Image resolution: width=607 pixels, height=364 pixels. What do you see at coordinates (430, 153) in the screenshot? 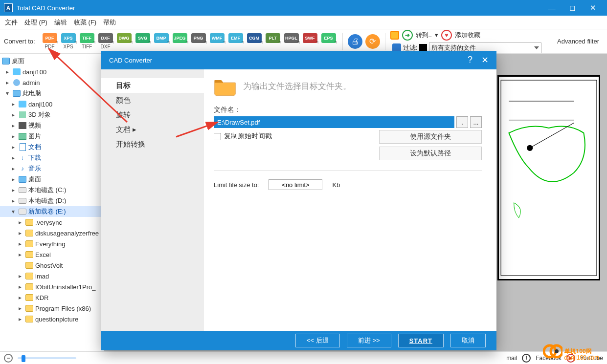
I see `set-default-path-button: 设为默认路径` at bounding box center [430, 153].